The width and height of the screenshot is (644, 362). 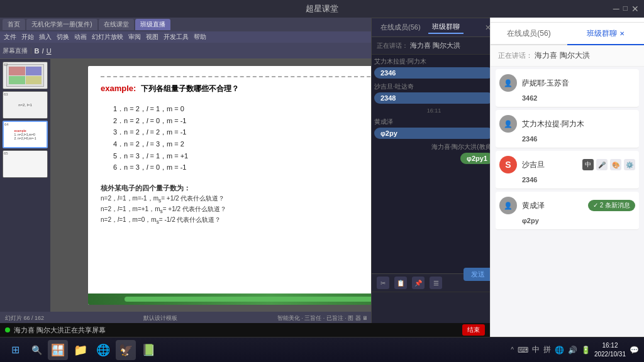 What do you see at coordinates (536, 349) in the screenshot?
I see `tray-ime-zh: 中` at bounding box center [536, 349].